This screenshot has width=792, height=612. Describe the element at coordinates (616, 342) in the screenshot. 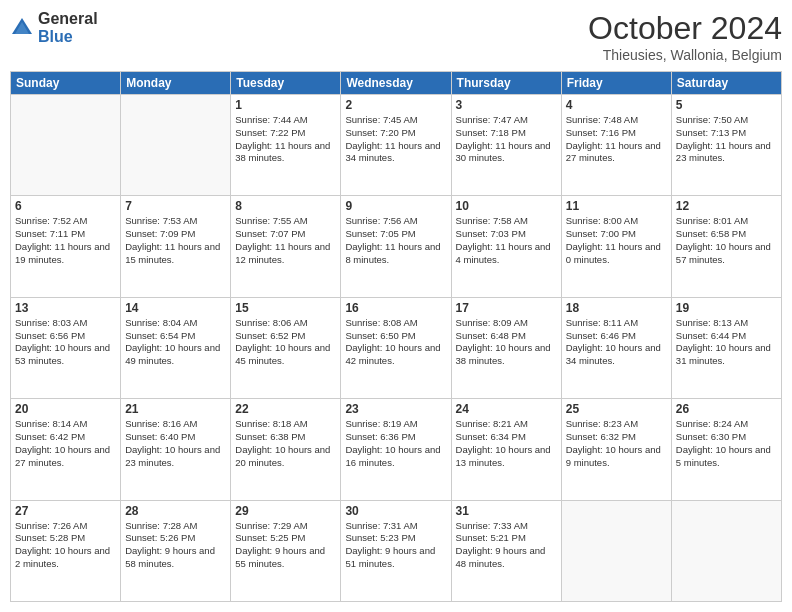

I see `day-info: Sunrise: 8:11 AM Sunset: 6:46 PM Dayligh…` at that location.